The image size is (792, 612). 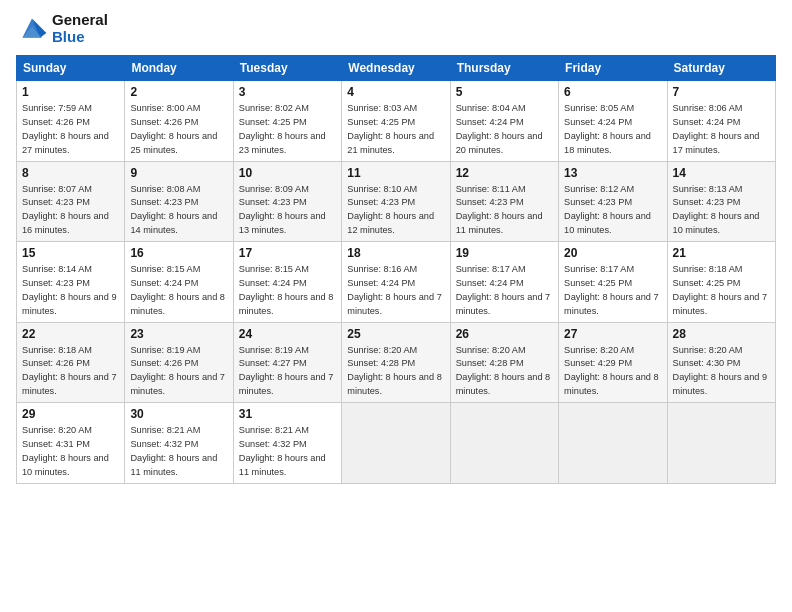 What do you see at coordinates (179, 68) in the screenshot?
I see `col-monday: Monday` at bounding box center [179, 68].